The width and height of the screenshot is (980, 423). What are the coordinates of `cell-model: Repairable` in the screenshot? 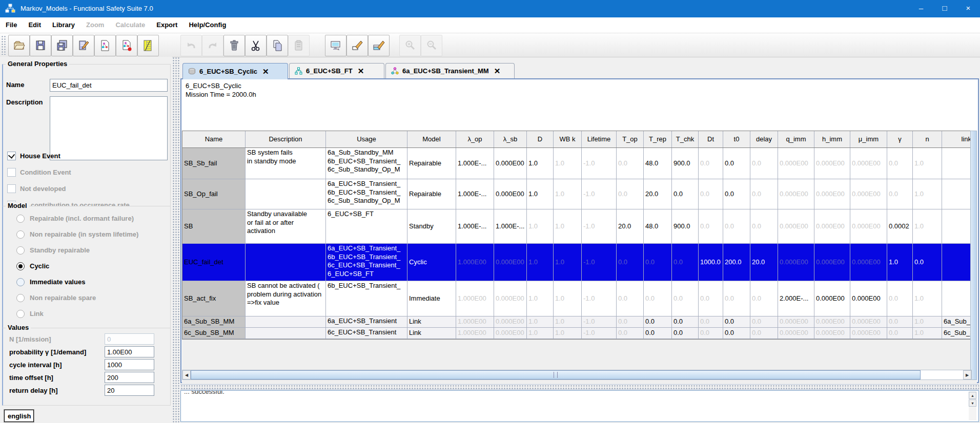 It's located at (432, 194).